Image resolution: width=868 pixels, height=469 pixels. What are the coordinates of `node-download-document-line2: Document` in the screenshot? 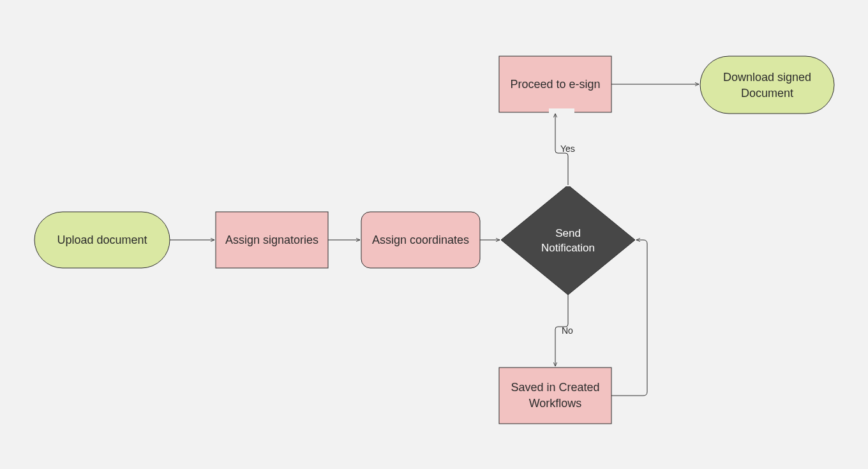 It's located at (767, 93).